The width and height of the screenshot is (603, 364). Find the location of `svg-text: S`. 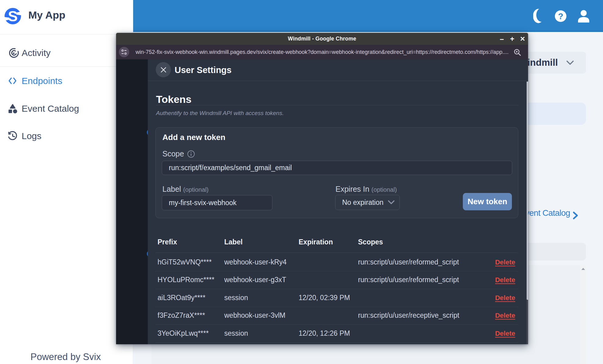

svg-text: S is located at coordinates (13, 16).